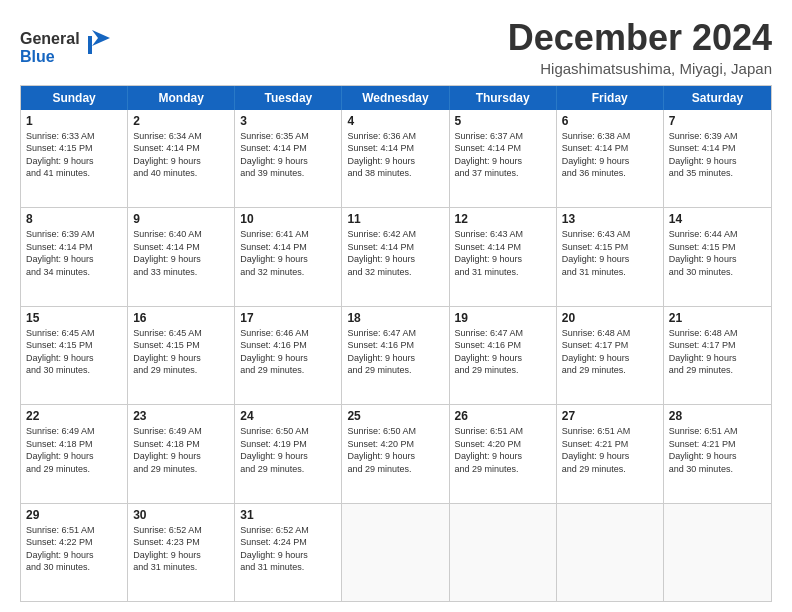 The height and width of the screenshot is (612, 792). What do you see at coordinates (610, 158) in the screenshot?
I see `day-cell-6: 6Sunrise: 6:38 AMSunset: 4:14 PMDaylight…` at bounding box center [610, 158].